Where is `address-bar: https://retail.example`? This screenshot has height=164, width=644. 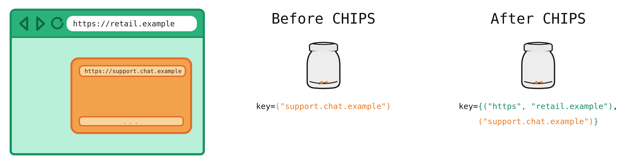 address-bar: https://retail.example is located at coordinates (132, 23).